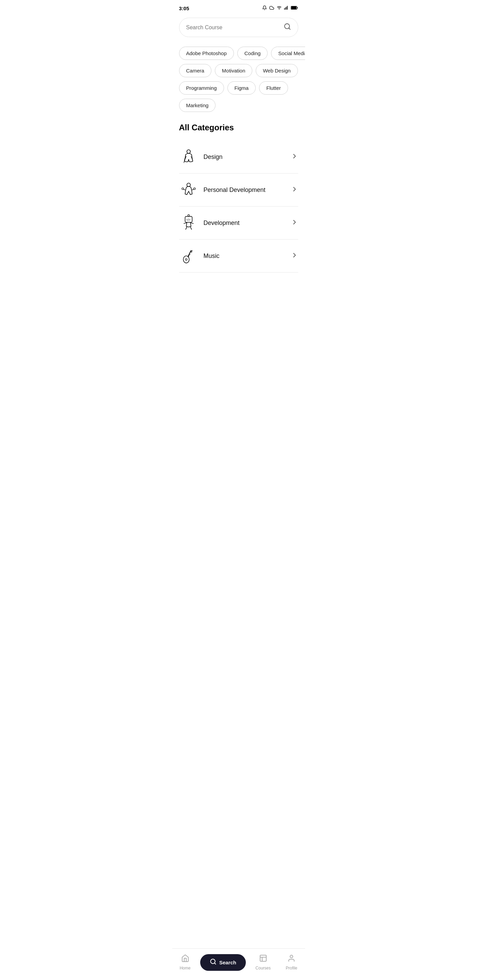  What do you see at coordinates (274, 88) in the screenshot?
I see `tag-flutter: Flutter` at bounding box center [274, 88].